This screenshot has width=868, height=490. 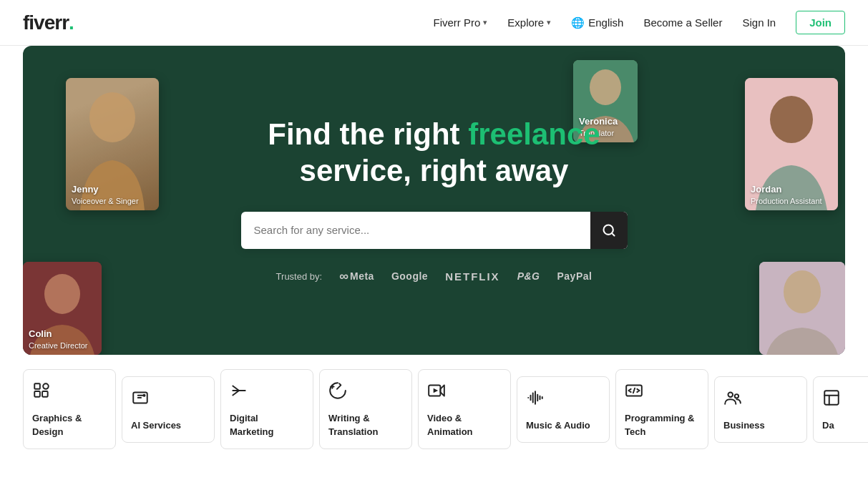 I want to click on category-label-programming-tech: Programming & Tech, so click(x=660, y=425).